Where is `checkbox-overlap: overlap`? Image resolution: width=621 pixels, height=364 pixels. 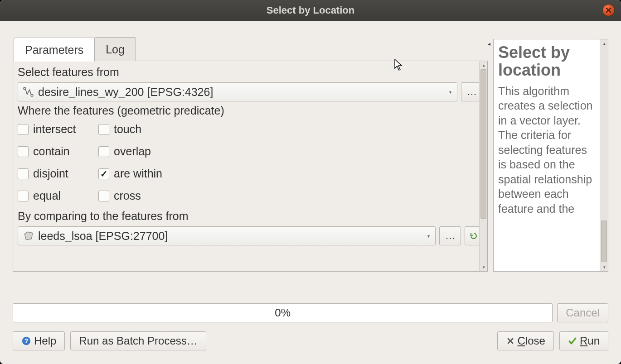 checkbox-overlap: overlap is located at coordinates (291, 151).